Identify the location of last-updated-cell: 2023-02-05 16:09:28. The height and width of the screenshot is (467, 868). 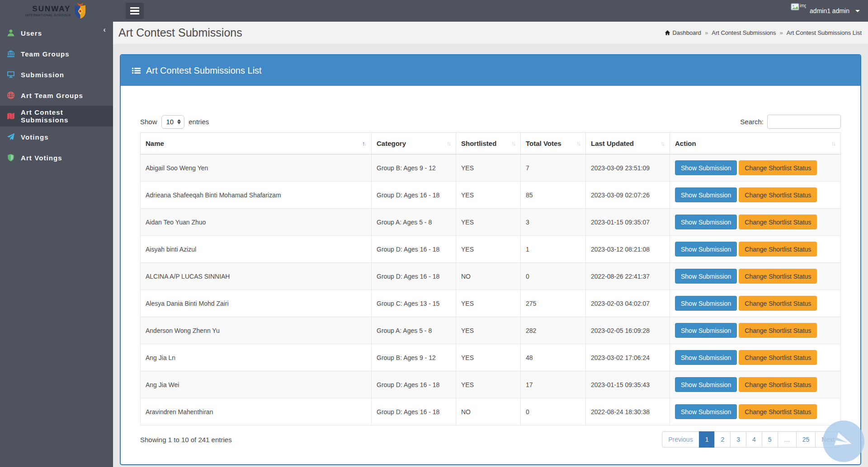
(628, 331).